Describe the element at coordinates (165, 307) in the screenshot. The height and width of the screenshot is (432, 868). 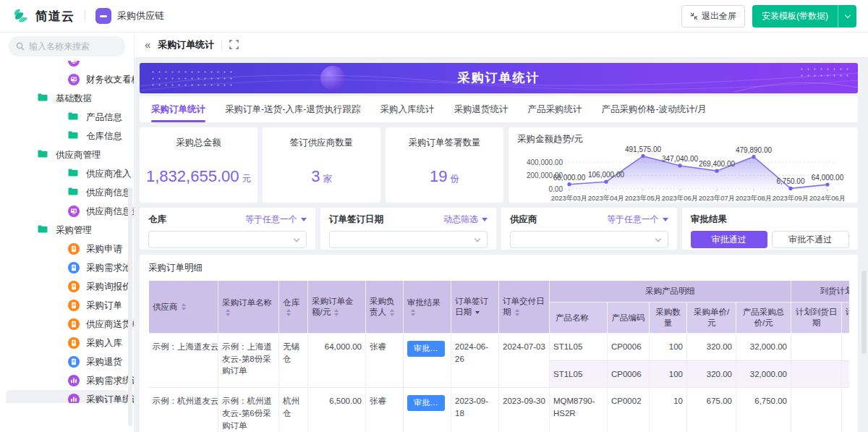
I see `column-header-label: 供应商` at that location.